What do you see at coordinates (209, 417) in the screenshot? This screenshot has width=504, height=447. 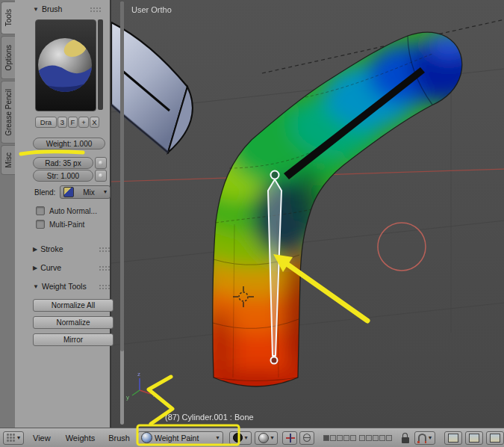 I see `active-object-status: (87) Cylinder.001 : Bone` at bounding box center [209, 417].